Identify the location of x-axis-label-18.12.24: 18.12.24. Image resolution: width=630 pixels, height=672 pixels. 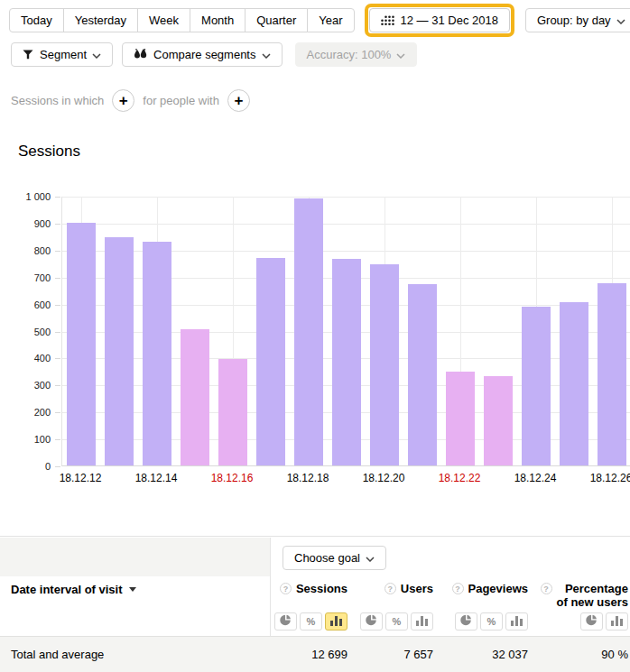
(535, 478).